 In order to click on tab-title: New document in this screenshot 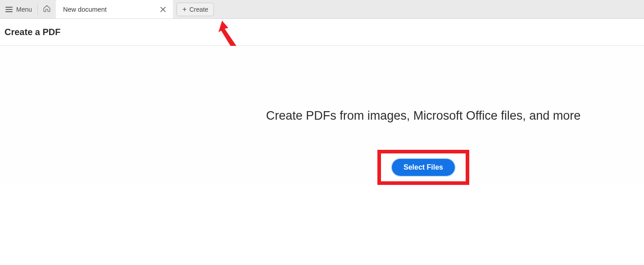, I will do `click(85, 9)`.